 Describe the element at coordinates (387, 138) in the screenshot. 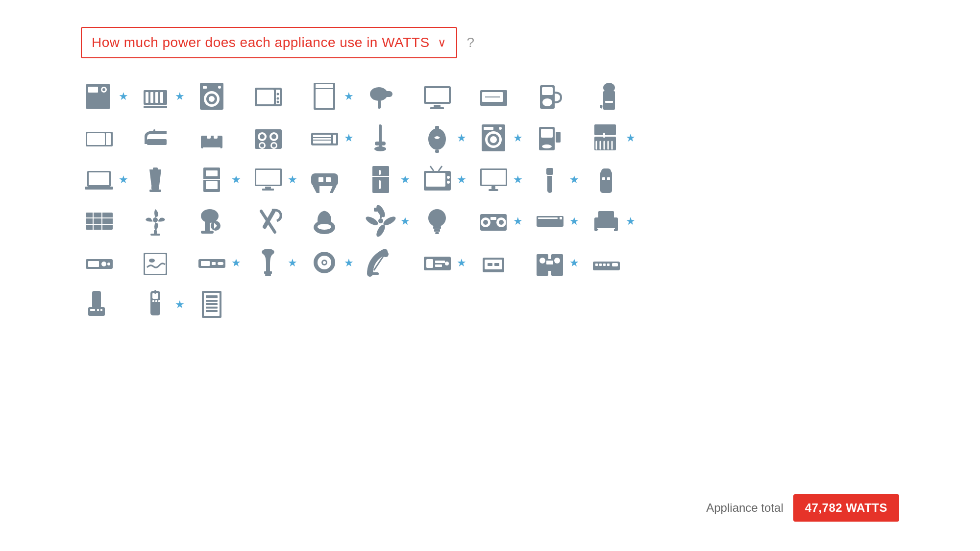

I see `appliance-vacuum` at that location.